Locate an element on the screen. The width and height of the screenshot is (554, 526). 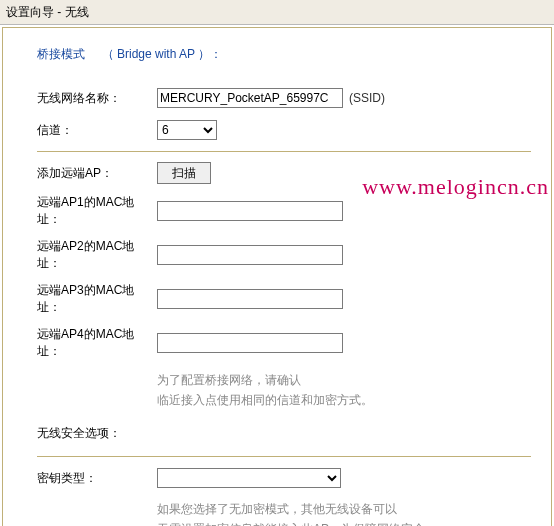
mac3-label: 远端AP3的MAC地址： is located at coordinates (97, 299).